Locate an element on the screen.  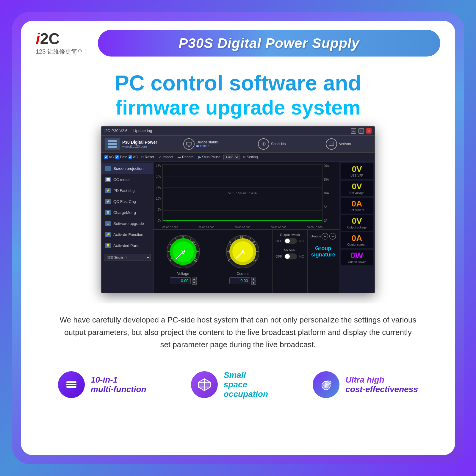
current-decrement: ▼ is located at coordinates (254, 283).